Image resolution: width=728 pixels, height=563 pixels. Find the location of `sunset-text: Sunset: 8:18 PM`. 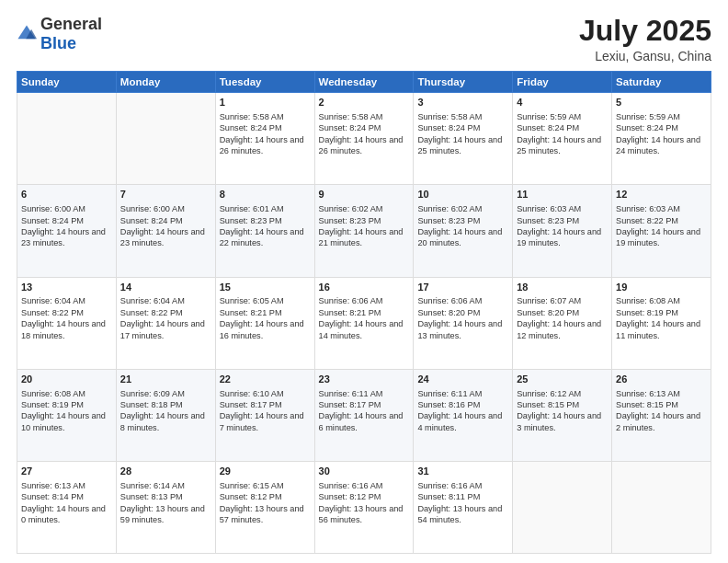

sunset-text: Sunset: 8:18 PM is located at coordinates (152, 405).